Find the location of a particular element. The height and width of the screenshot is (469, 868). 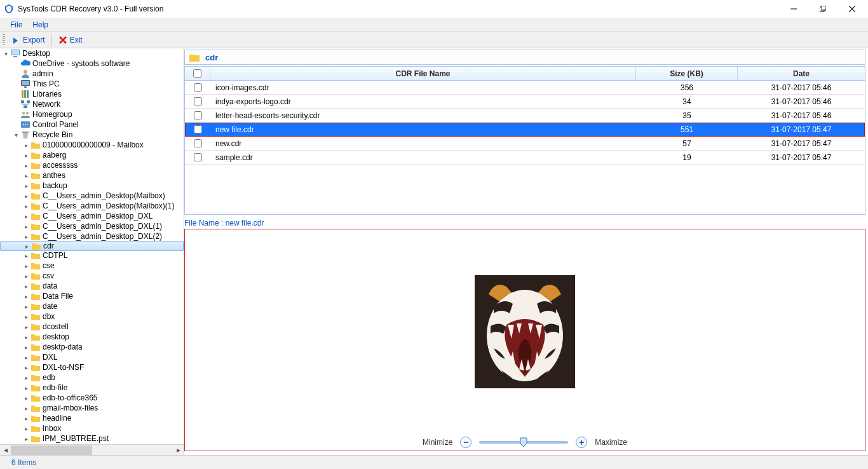

header-size: Size (KB) is located at coordinates (687, 74).